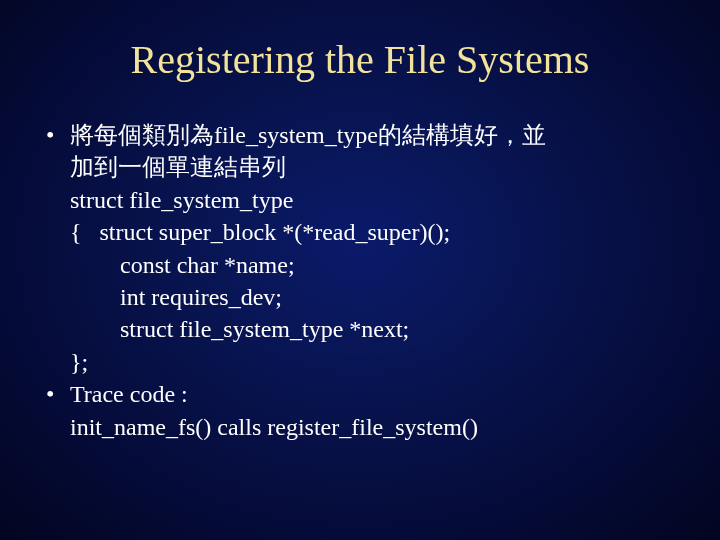  What do you see at coordinates (360, 410) in the screenshot?
I see `bullet-item-2: • Trace code : init_name_fs() calls regi…` at bounding box center [360, 410].